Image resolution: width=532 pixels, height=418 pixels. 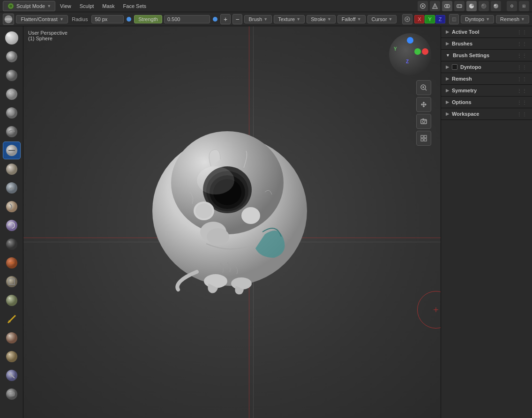 I want to click on tool-draw, so click(x=12, y=38).